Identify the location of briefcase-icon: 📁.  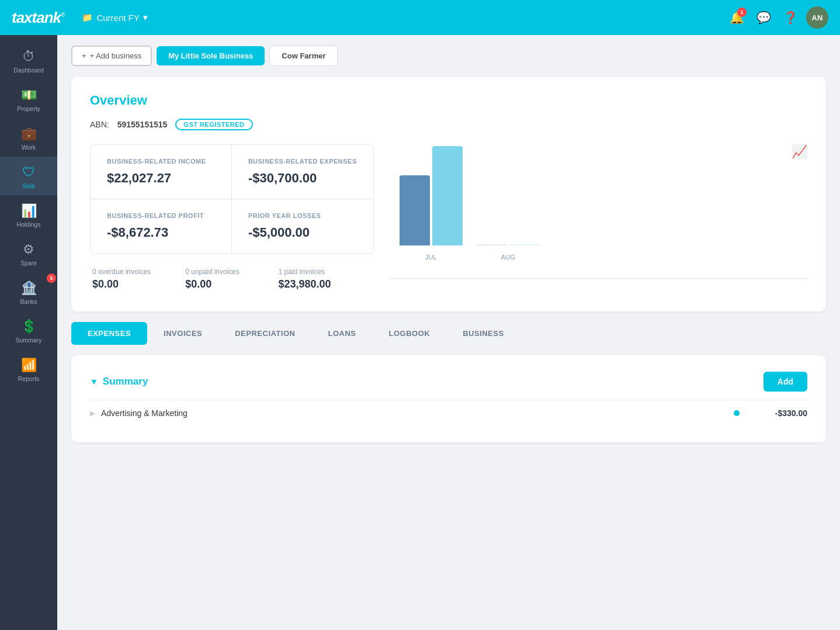
(88, 18).